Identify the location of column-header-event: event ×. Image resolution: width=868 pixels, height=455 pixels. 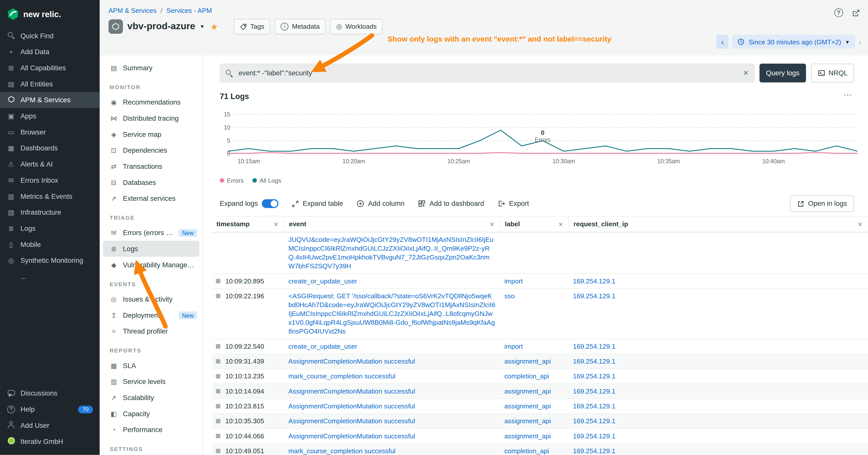
(392, 224).